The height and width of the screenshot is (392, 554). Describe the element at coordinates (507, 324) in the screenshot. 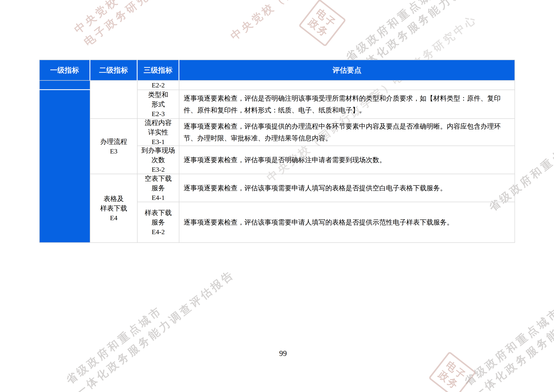

I see `watermark-report-bottom-right: 省级政府和重点城市 一体化政务服务能力调查评估报告` at that location.